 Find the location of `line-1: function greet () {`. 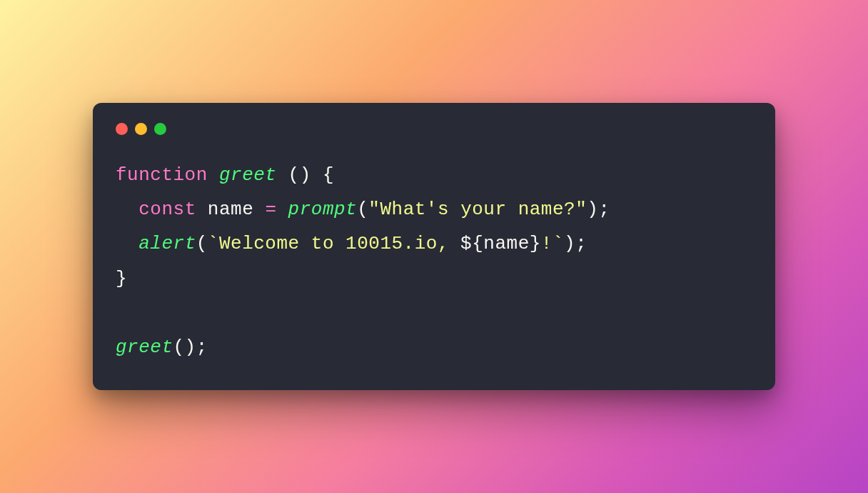

line-1: function greet () { is located at coordinates (225, 175).